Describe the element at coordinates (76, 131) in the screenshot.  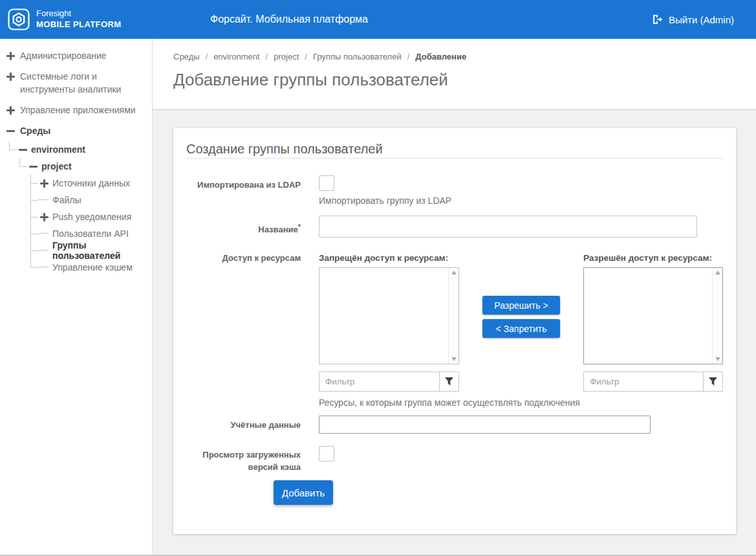
I see `sidebar-item-environments: Среды` at that location.